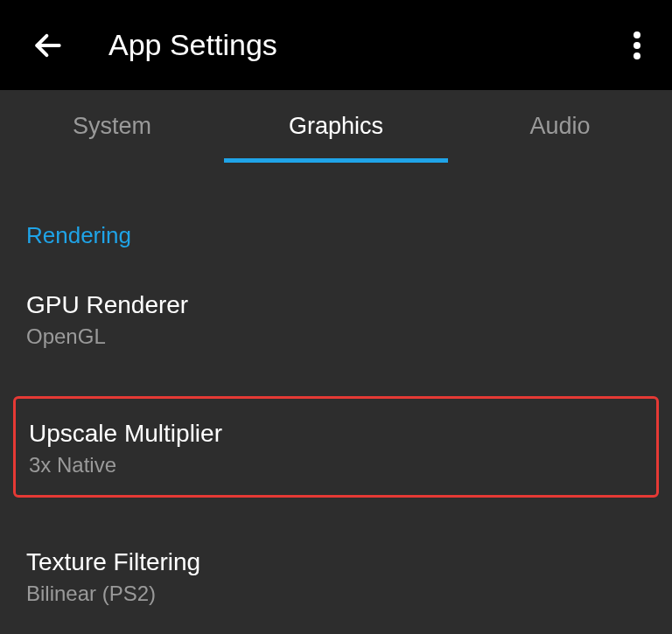  What do you see at coordinates (48, 45) in the screenshot?
I see `back-button` at bounding box center [48, 45].